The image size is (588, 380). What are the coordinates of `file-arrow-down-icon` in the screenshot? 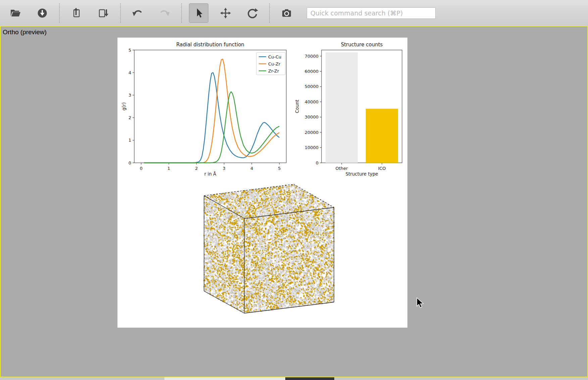 It's located at (103, 13).